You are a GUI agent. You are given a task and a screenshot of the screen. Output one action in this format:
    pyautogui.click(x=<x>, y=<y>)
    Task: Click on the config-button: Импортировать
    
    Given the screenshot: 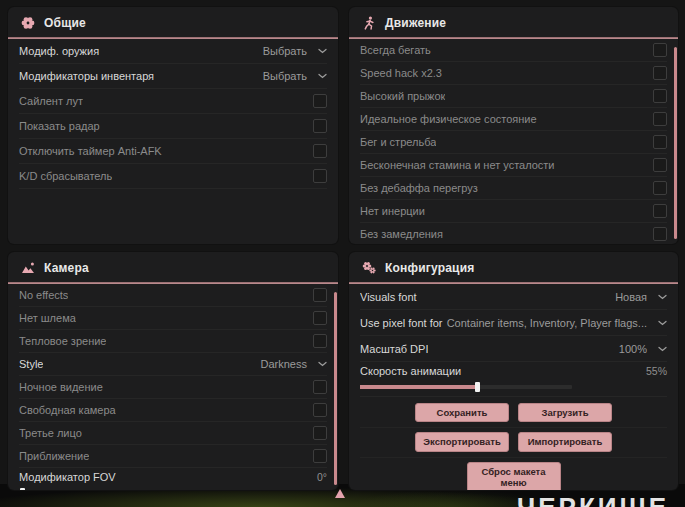 What is the action you would take?
    pyautogui.click(x=565, y=442)
    